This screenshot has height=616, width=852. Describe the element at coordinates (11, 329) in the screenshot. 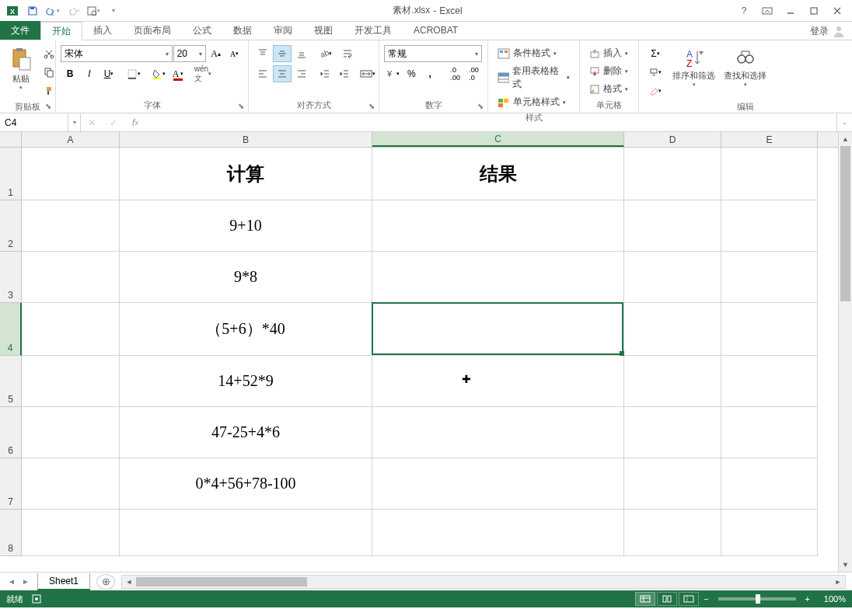

I see `row-header-4: 4` at that location.